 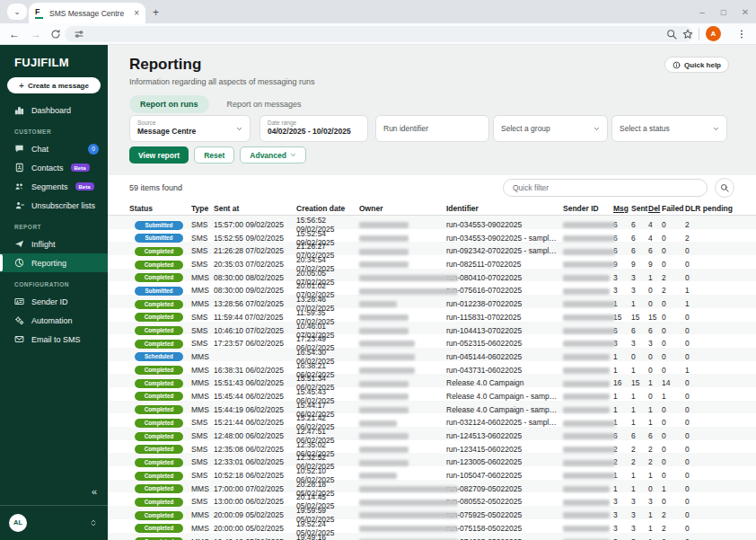 I want to click on column-header-owner: Owner, so click(x=402, y=208).